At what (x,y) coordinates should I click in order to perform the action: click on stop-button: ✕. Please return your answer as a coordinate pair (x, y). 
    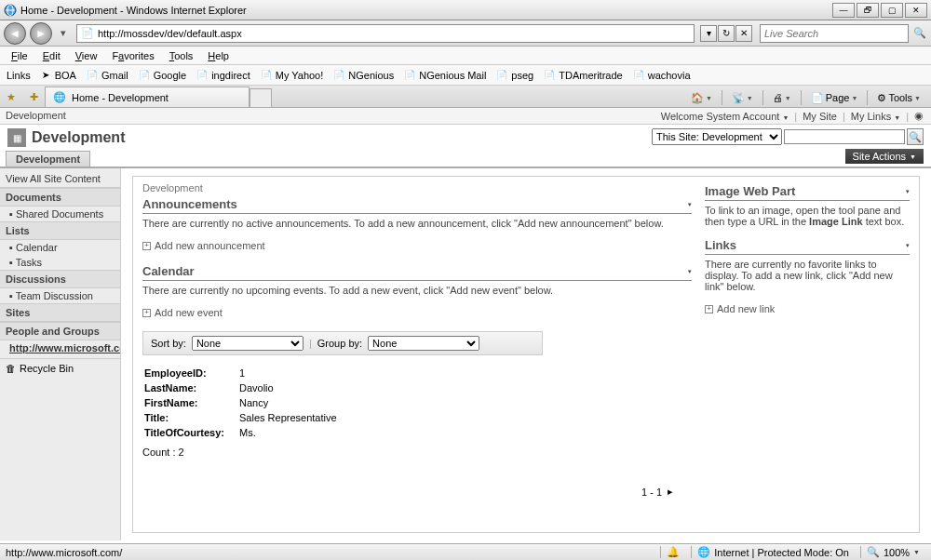
    Looking at the image, I should click on (744, 33).